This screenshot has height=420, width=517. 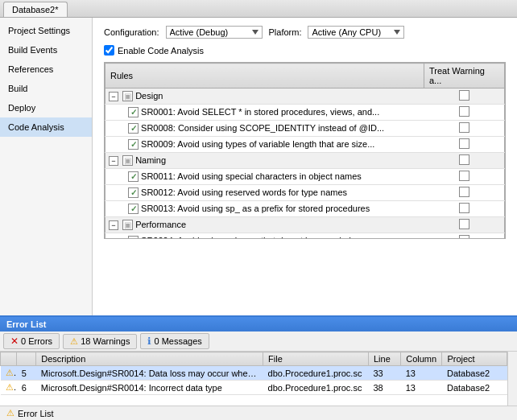 I want to click on sr0011-warn-checkbox, so click(x=464, y=175).